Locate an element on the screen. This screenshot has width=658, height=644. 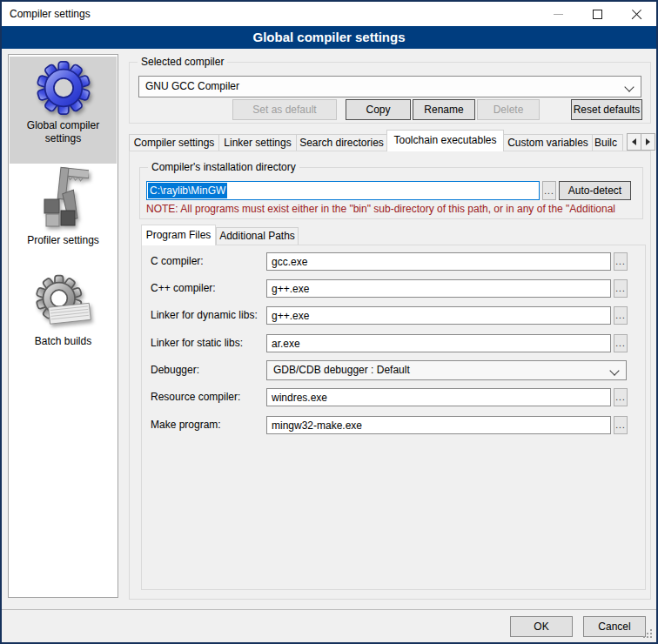
copy-button: Copy is located at coordinates (378, 110).